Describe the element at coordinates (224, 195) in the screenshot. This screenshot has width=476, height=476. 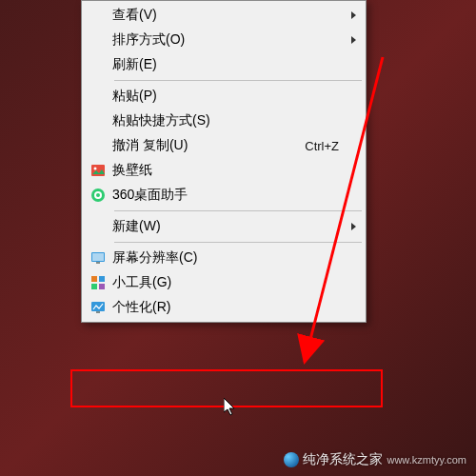
I see `menu-item-360assistant: 360桌面助手` at that location.